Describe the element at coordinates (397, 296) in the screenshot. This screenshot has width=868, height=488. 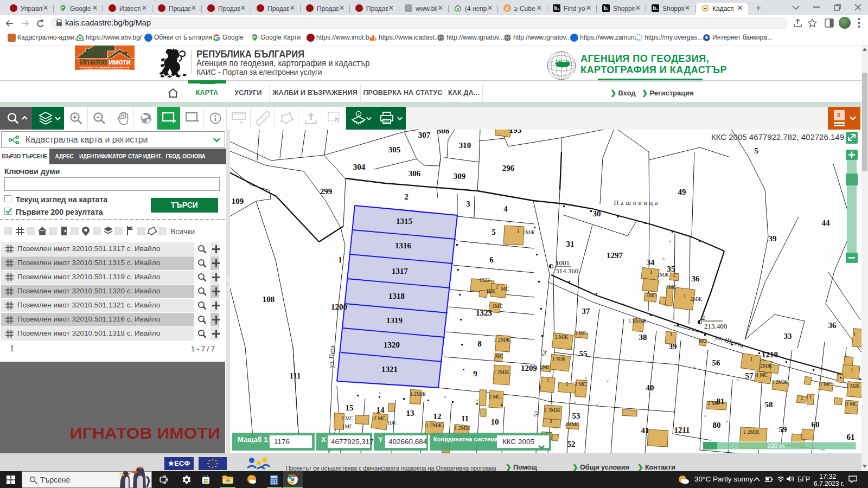
I see `svg-text: 1318` at that location.